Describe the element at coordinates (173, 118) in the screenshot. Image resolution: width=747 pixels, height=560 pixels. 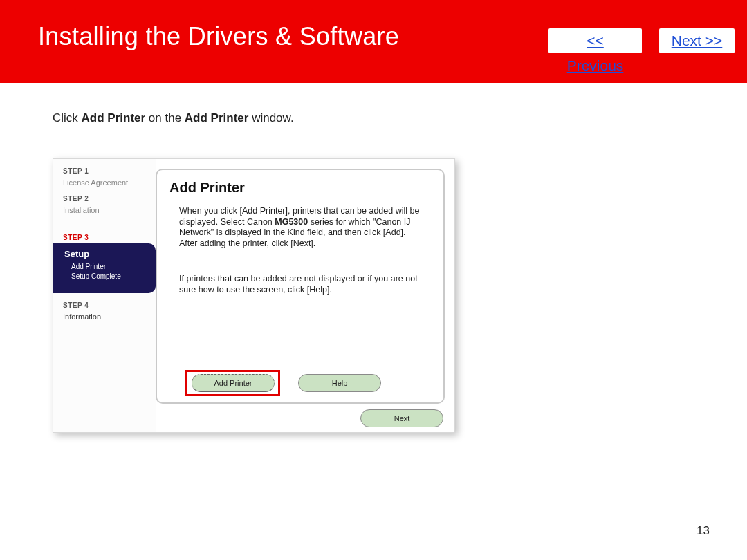
I see `instruction-text: Click Add Printer on the Add Printer win…` at that location.